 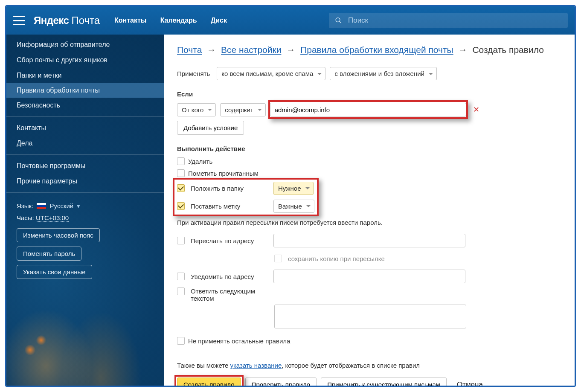 I want to click on sidebar-item-sender-info: Информация об отправителе, so click(x=85, y=45).